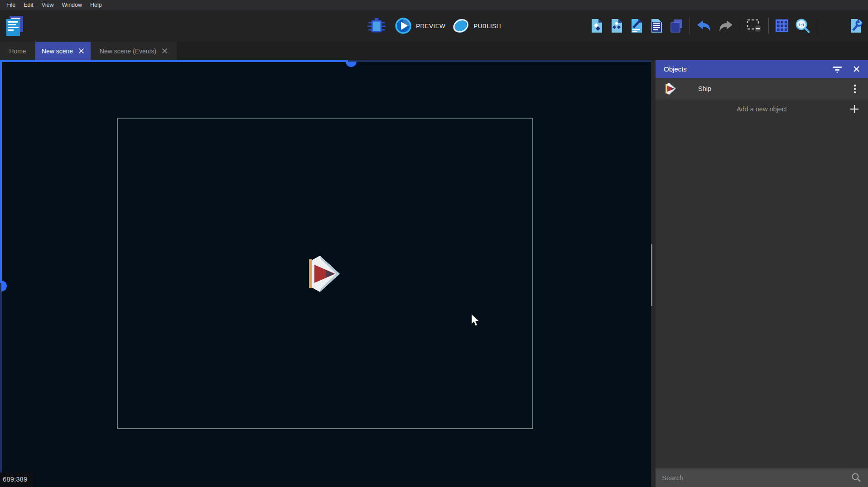 The height and width of the screenshot is (487, 868). Describe the element at coordinates (57, 51) in the screenshot. I see `tab-new-scene-label: New scene` at that location.